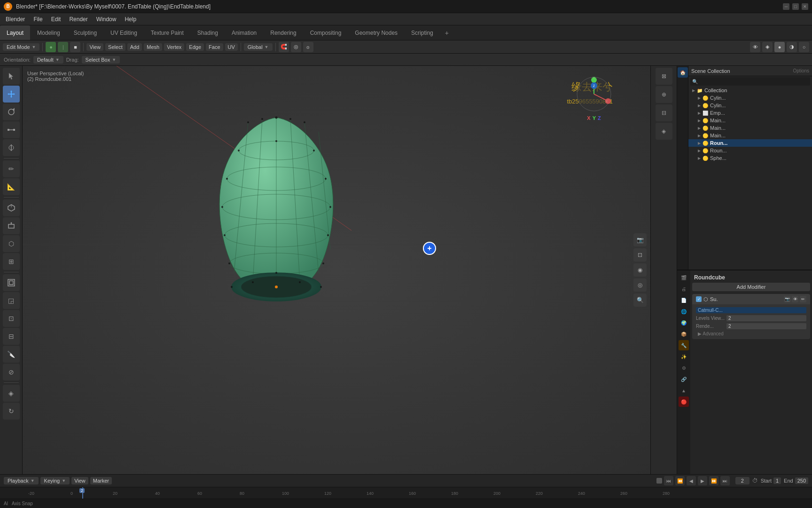 Image resolution: width=812 pixels, height=508 pixels. I want to click on world-props-btn: 🌍, so click(684, 323).